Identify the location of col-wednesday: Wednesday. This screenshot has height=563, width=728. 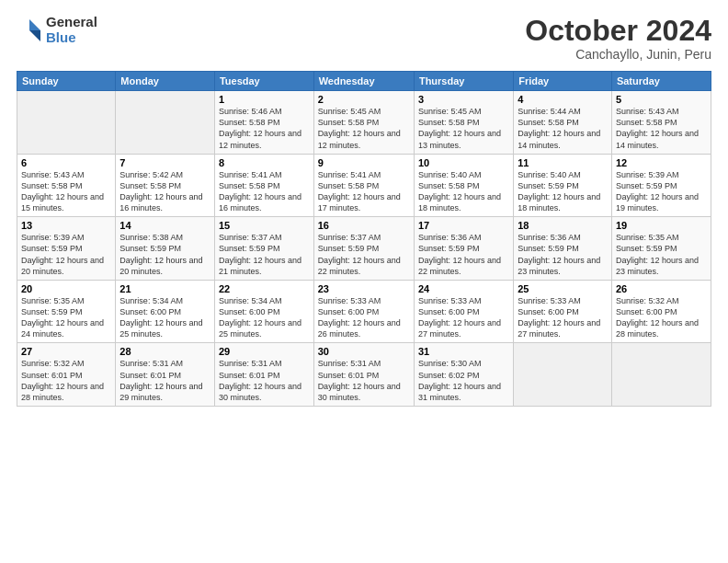
(364, 81).